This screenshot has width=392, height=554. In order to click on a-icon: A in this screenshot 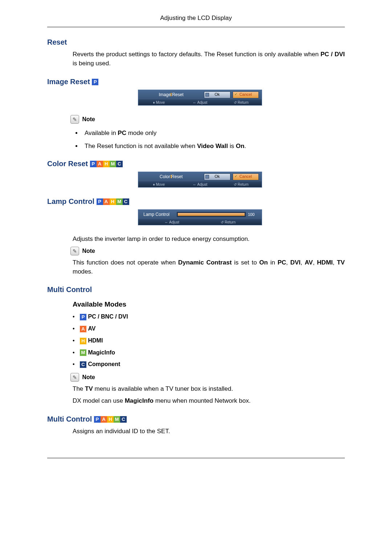, I will do `click(83, 329)`.